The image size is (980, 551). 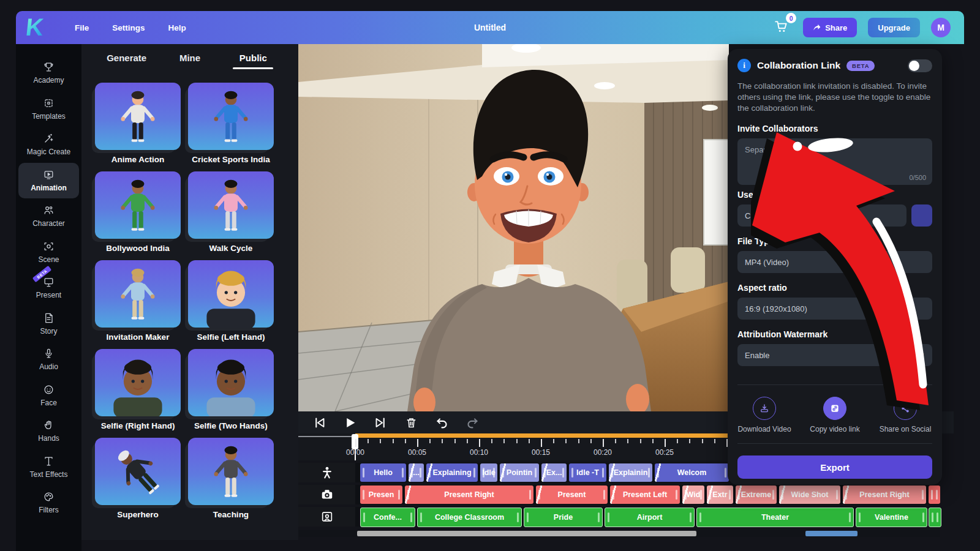 I want to click on sidebar-item-story: Story, so click(x=49, y=324).